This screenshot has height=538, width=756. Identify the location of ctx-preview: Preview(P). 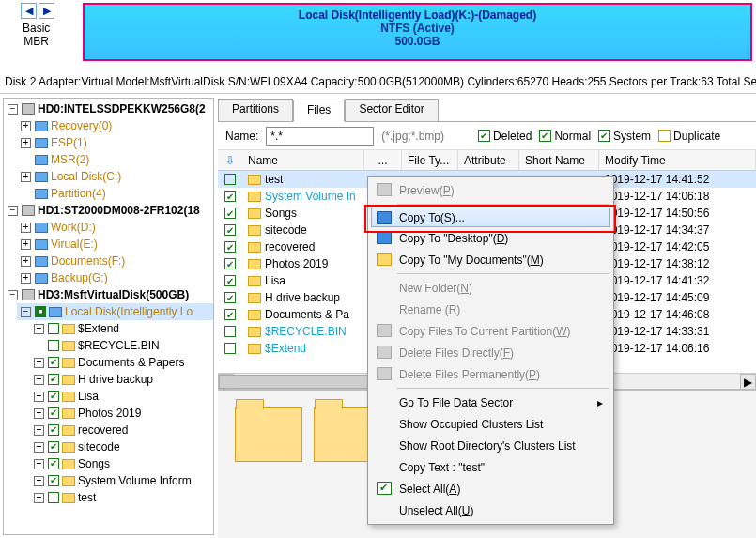
(490, 190).